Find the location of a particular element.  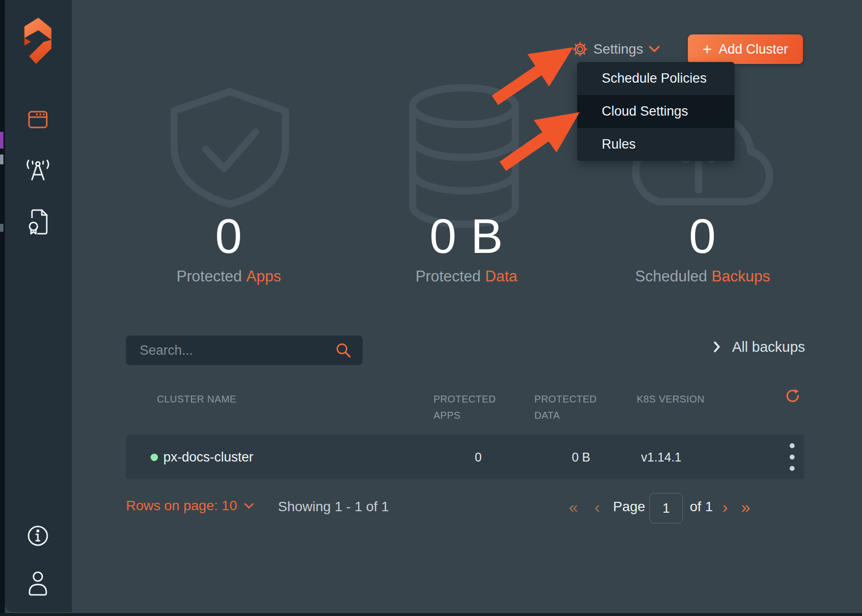

stat-scheduled-backups: 0 ScheduledBackups is located at coordinates (703, 246).